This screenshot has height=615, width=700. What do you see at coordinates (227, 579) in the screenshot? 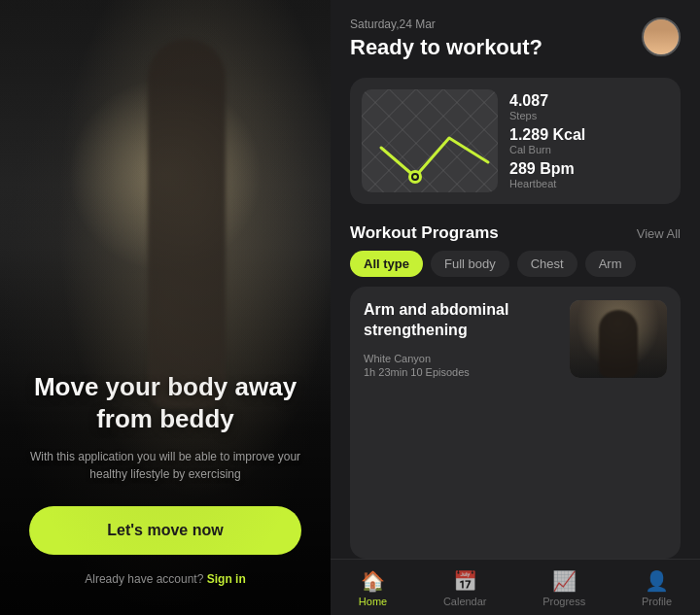
I see `signin-link: Sign in` at bounding box center [227, 579].